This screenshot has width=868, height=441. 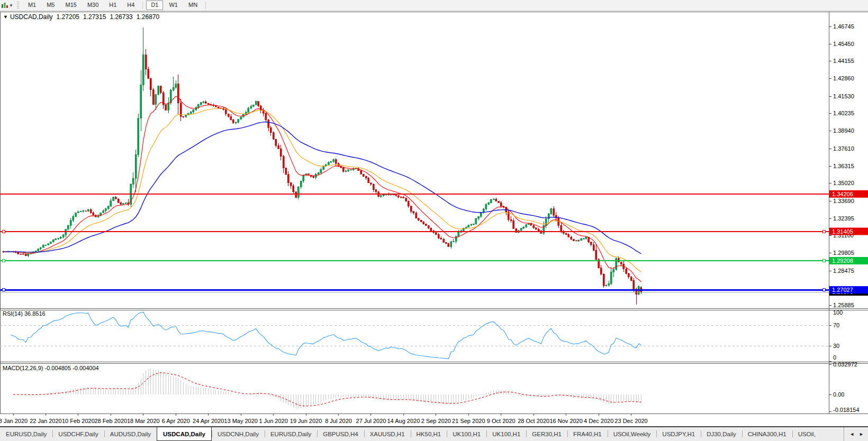 I want to click on chart-tab-DJ30-Daily: DJ30,Daily, so click(x=721, y=434).